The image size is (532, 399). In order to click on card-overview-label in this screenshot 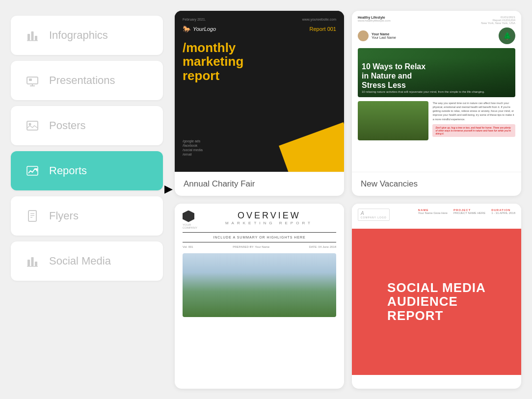, I will do `click(259, 382)`.